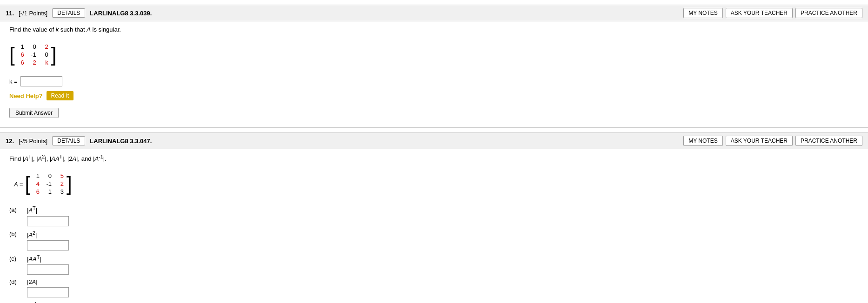 The height and width of the screenshot is (303, 868). What do you see at coordinates (32, 210) in the screenshot?
I see `question-12-part-a-expr: |AT|` at bounding box center [32, 210].